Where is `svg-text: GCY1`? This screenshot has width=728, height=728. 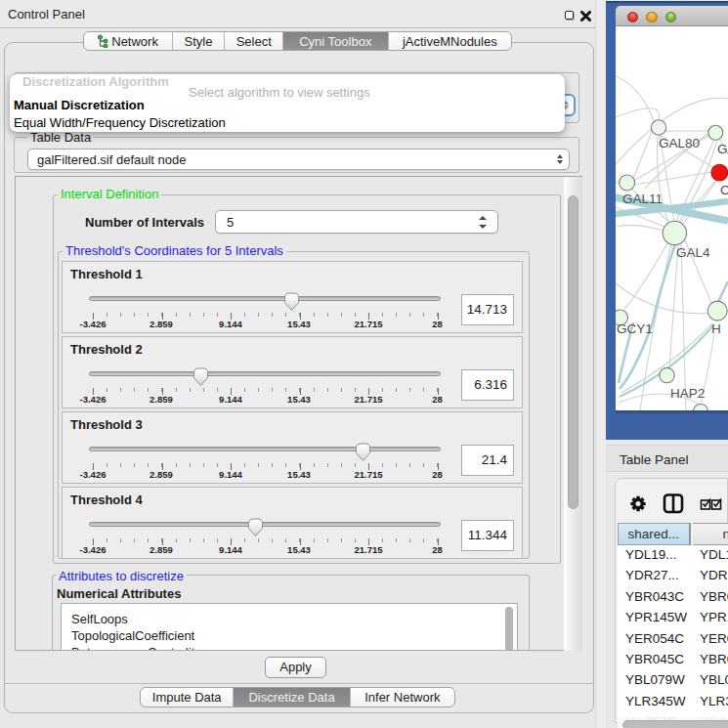
svg-text: GCY1 is located at coordinates (635, 328).